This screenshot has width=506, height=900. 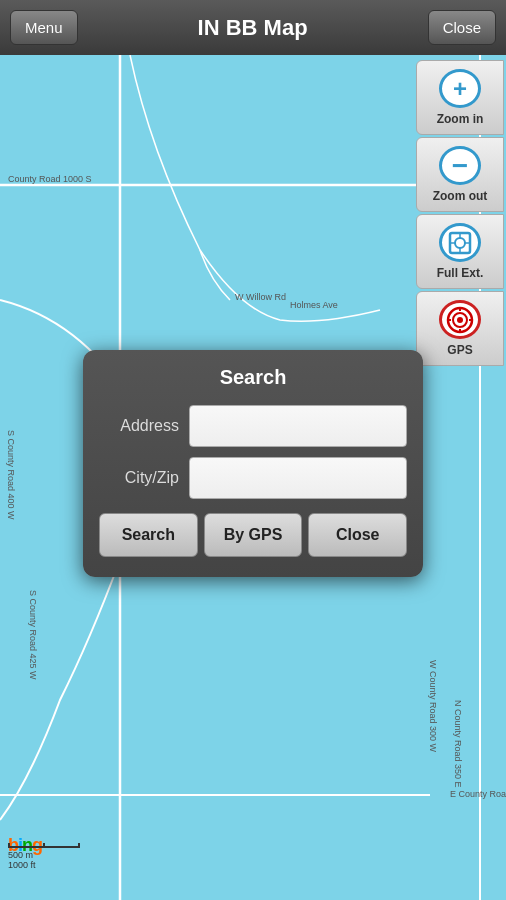 I want to click on dialog-close-button: Close, so click(x=358, y=535).